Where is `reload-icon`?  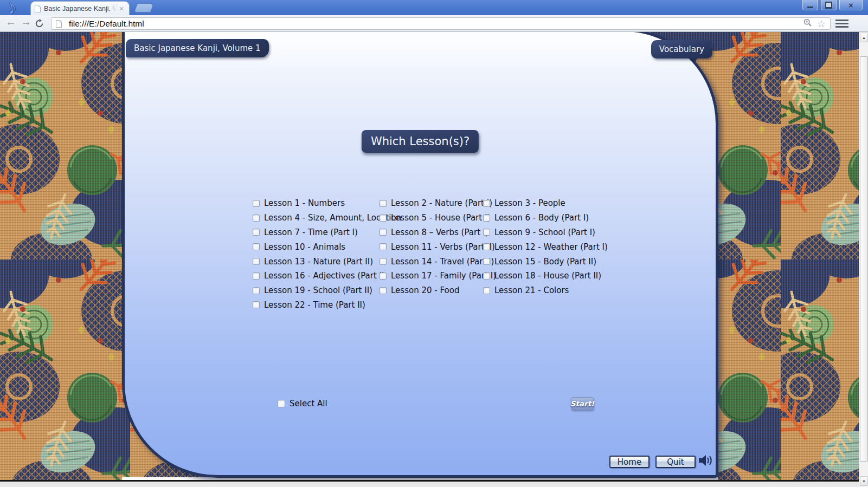 reload-icon is located at coordinates (39, 24).